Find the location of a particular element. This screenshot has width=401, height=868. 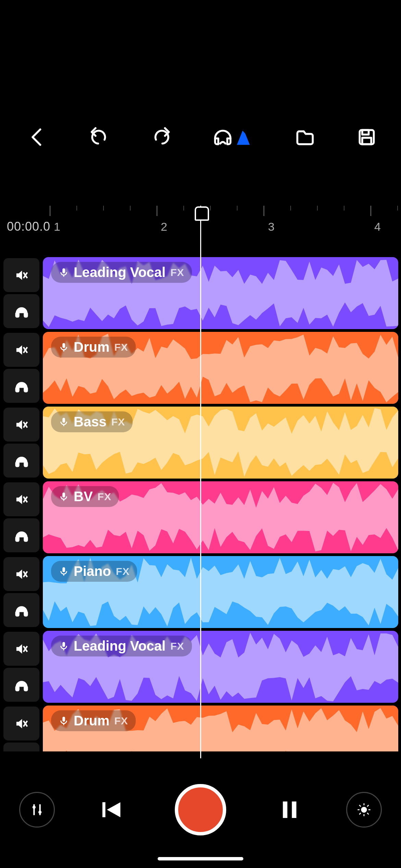

audio-clip: BV FX is located at coordinates (221, 517).